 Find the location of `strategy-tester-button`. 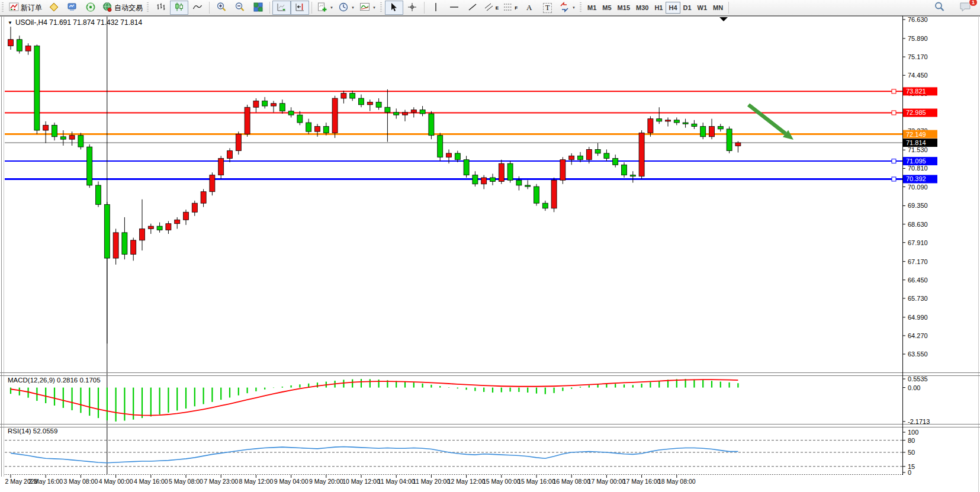

strategy-tester-button is located at coordinates (72, 8).